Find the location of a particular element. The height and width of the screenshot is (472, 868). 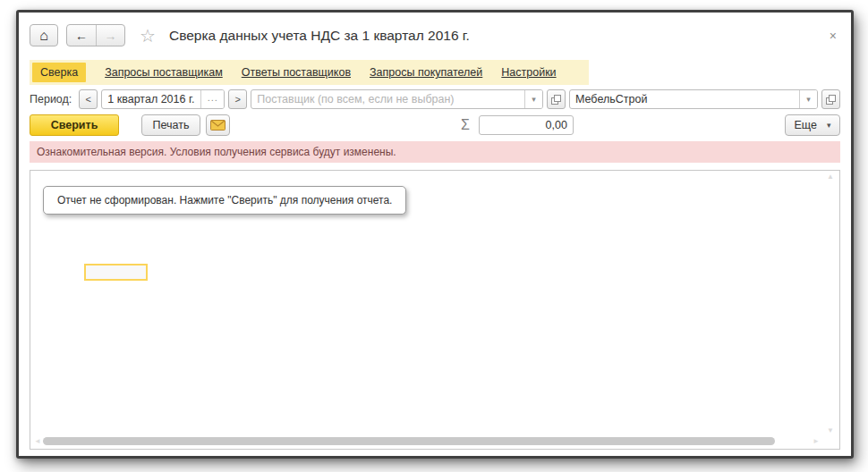

period-prev-button: < is located at coordinates (88, 99).